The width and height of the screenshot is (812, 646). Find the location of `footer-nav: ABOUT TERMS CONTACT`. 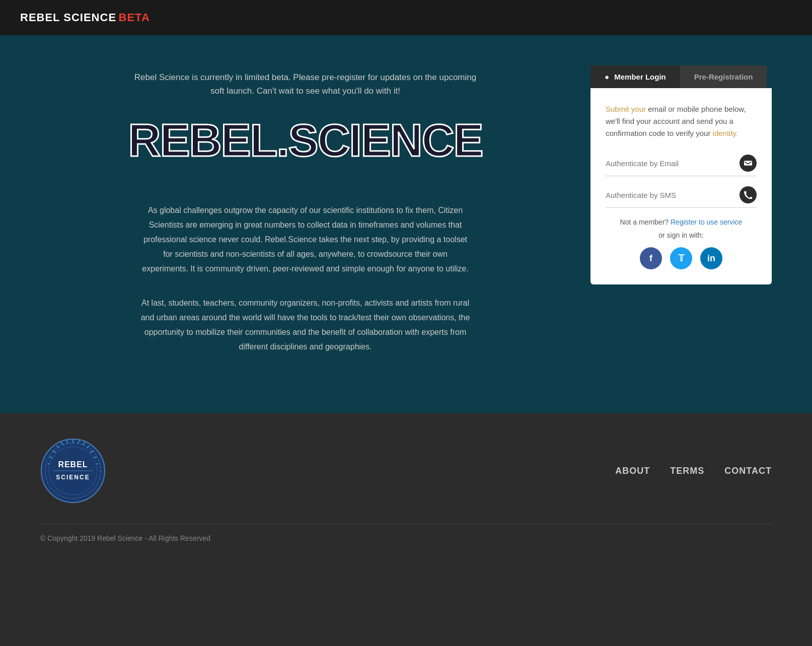

footer-nav: ABOUT TERMS CONTACT is located at coordinates (694, 471).